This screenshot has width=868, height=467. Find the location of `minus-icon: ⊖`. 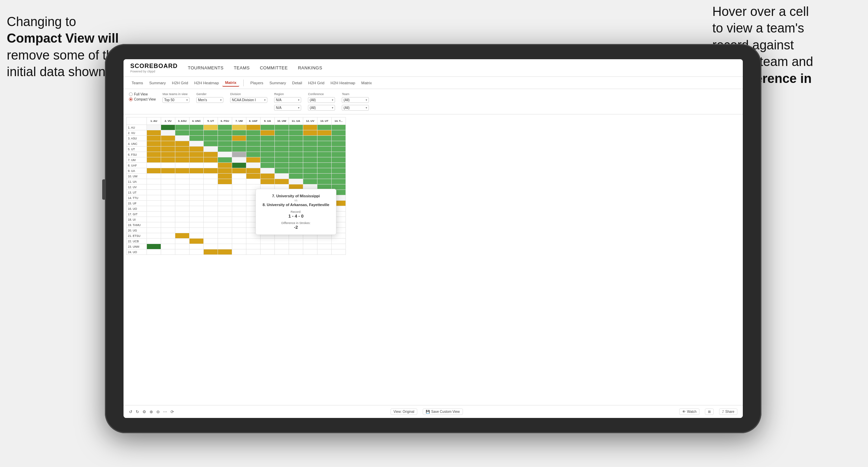

minus-icon: ⊖ is located at coordinates (158, 412).